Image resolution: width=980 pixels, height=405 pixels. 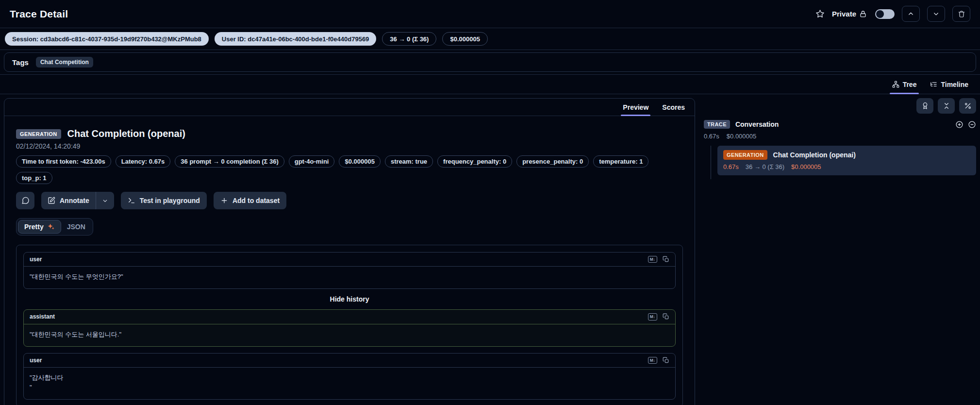 I want to click on message-user-1: user M↓ "대한민국의 수도는 무엇인가요?", so click(x=349, y=270).